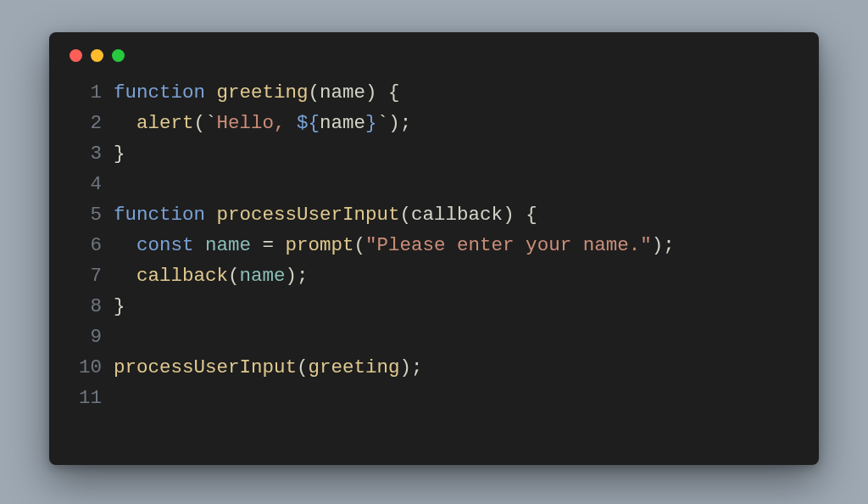 The height and width of the screenshot is (504, 868). I want to click on line-number: 2, so click(81, 123).